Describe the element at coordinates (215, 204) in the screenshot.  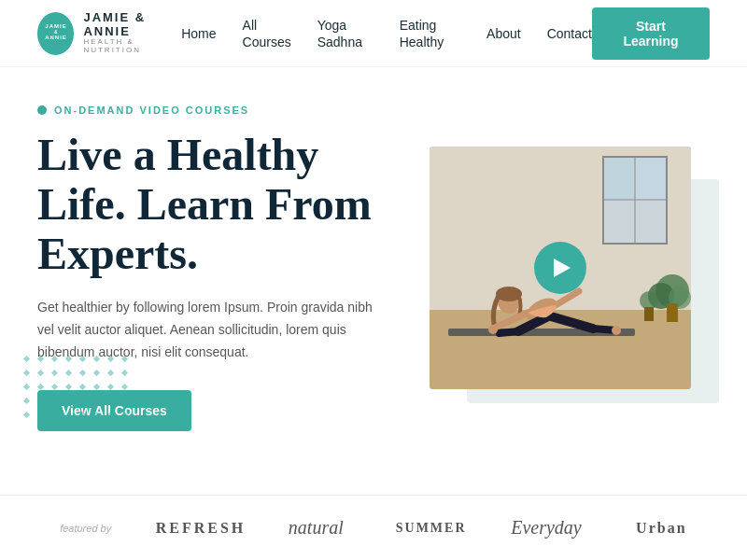
I see `hero-title: Live a Healthy Life. Learn From Experts.` at that location.